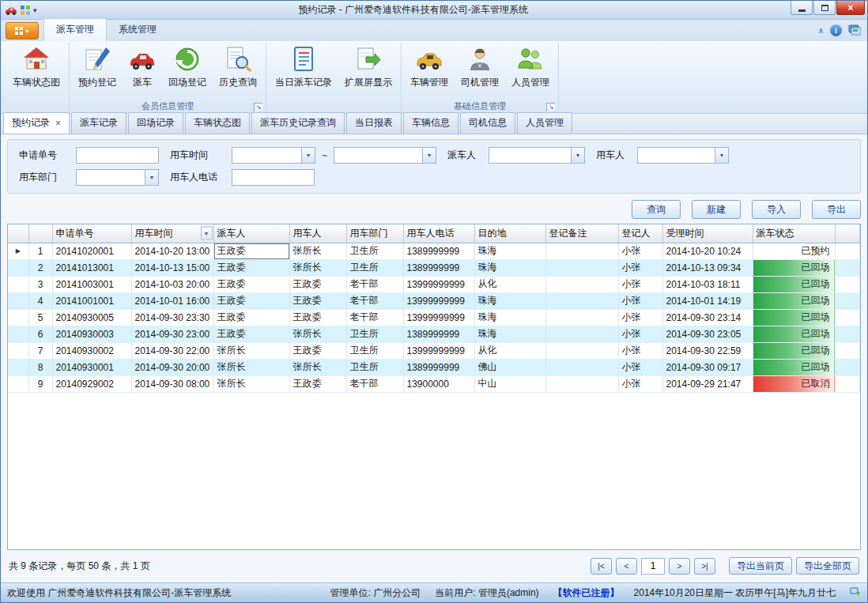 The width and height of the screenshot is (868, 603). I want to click on grid-cell: 1389999999, so click(439, 367).